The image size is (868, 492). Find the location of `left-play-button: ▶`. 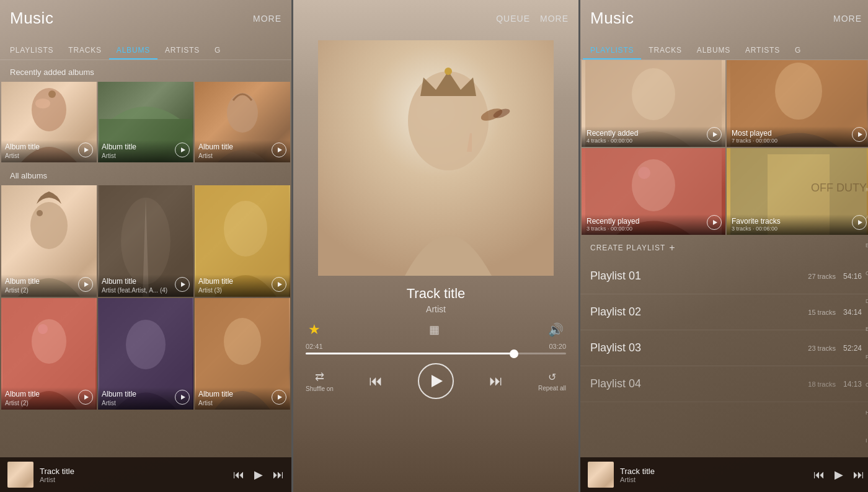

left-play-button: ▶ is located at coordinates (259, 475).